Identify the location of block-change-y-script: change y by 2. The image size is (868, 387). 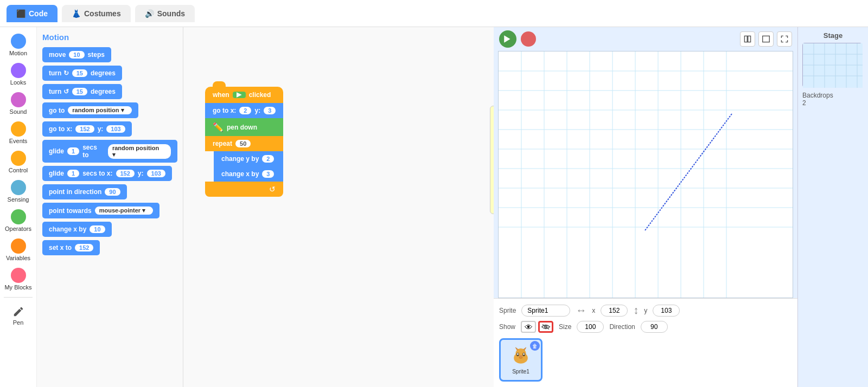
(248, 159).